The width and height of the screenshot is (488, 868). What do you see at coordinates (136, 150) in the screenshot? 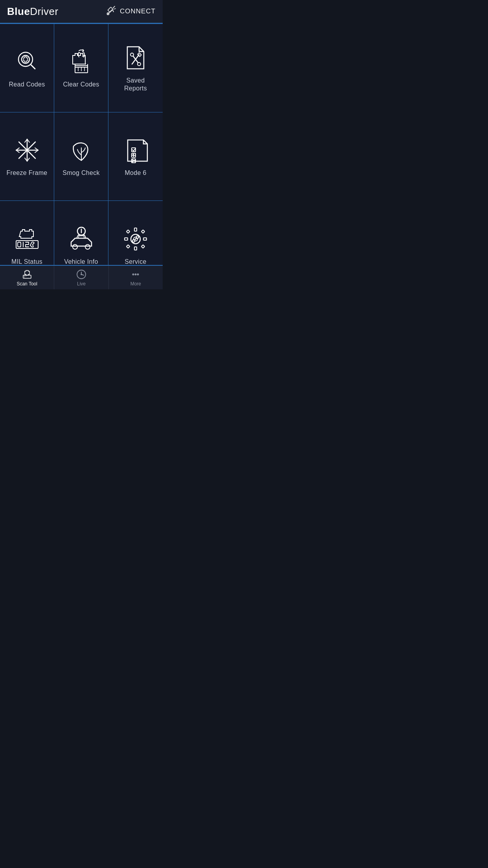
I see `mode-6-icon` at bounding box center [136, 150].